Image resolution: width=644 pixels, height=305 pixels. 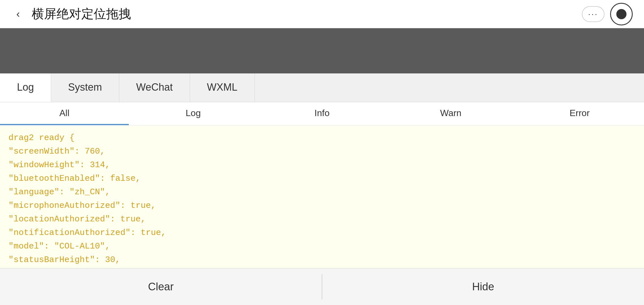 What do you see at coordinates (322, 138) in the screenshot?
I see `log-line: drag2 ready {` at bounding box center [322, 138].